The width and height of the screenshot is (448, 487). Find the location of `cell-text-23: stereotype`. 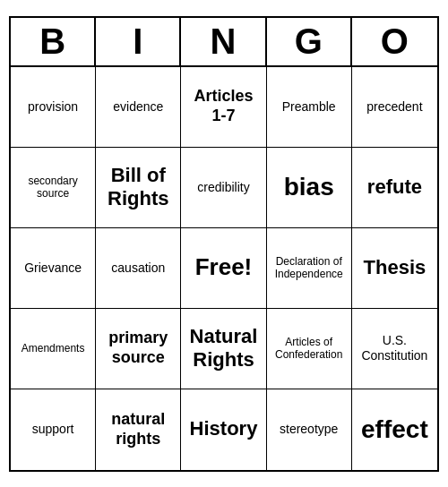

cell-text-23: stereotype is located at coordinates (308, 430).